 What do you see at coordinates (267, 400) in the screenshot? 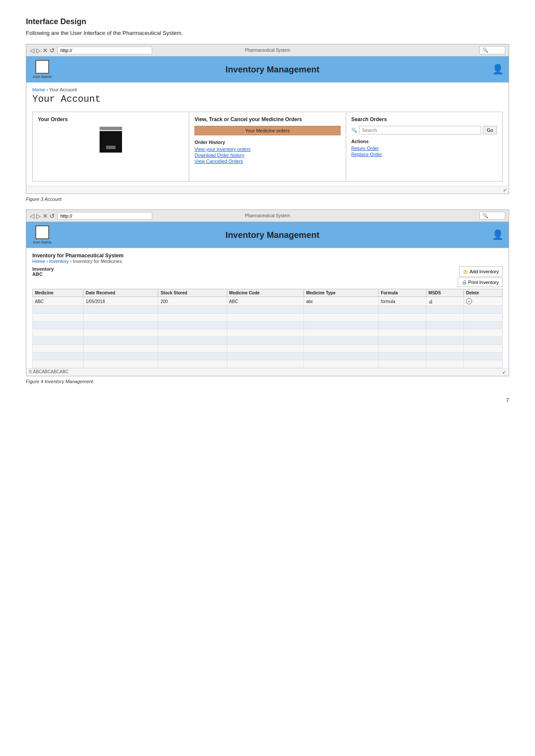
I see `page-number: 7` at bounding box center [267, 400].